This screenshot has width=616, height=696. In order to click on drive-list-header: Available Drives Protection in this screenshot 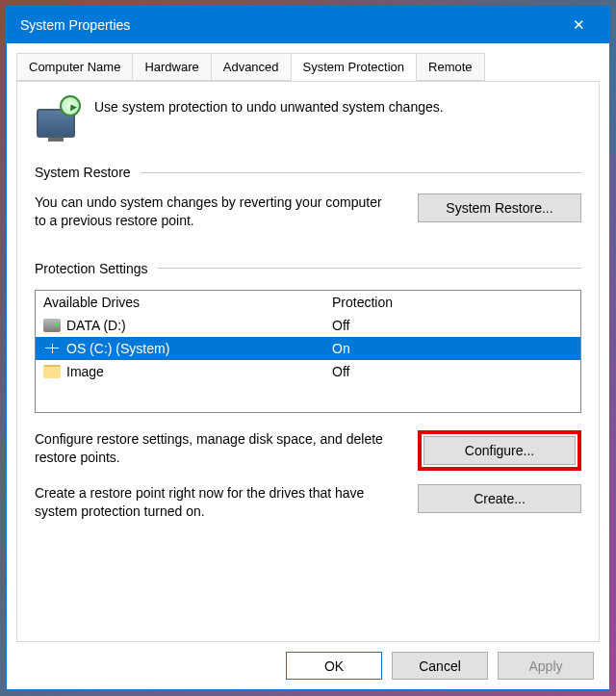, I will do `click(308, 302)`.